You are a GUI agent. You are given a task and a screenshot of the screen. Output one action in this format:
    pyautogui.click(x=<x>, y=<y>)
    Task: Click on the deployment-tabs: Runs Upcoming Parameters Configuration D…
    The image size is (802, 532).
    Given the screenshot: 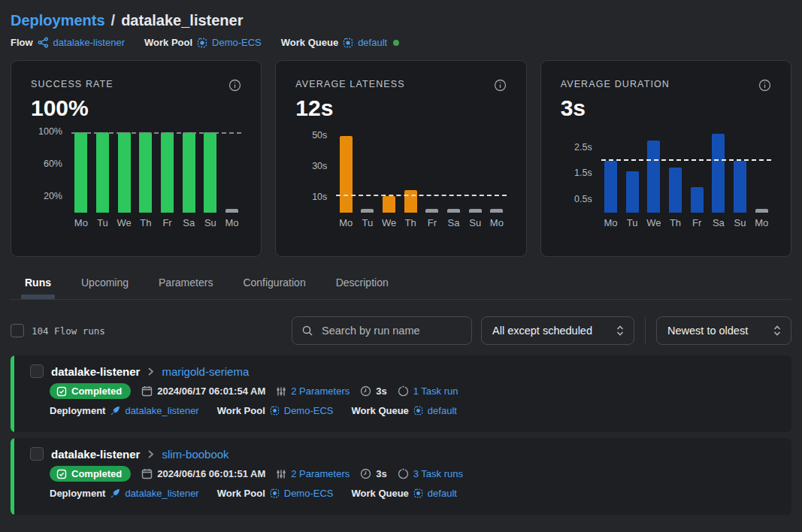 What is the action you would take?
    pyautogui.click(x=408, y=288)
    